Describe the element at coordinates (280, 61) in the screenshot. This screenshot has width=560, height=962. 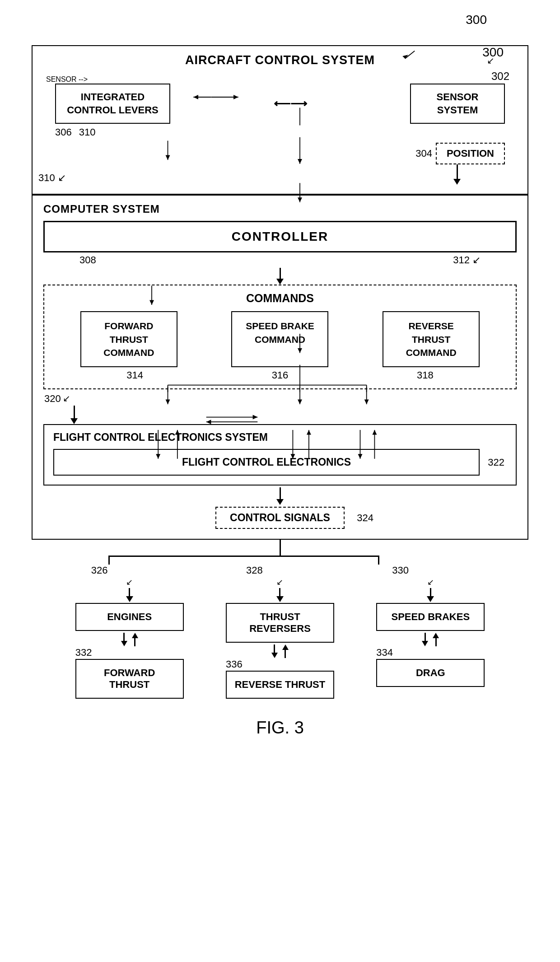
I see `aircraft-system-title: AIRCRAFT CONTROL SYSTEM` at that location.